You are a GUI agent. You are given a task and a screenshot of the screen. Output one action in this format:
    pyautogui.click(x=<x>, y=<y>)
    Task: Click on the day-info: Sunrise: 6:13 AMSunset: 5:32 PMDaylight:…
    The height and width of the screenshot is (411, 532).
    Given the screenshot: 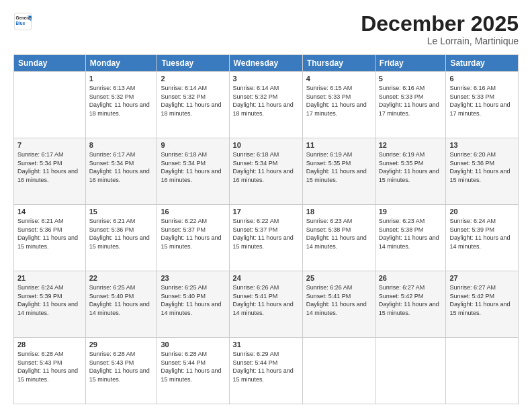 What is the action you would take?
    pyautogui.click(x=120, y=101)
    